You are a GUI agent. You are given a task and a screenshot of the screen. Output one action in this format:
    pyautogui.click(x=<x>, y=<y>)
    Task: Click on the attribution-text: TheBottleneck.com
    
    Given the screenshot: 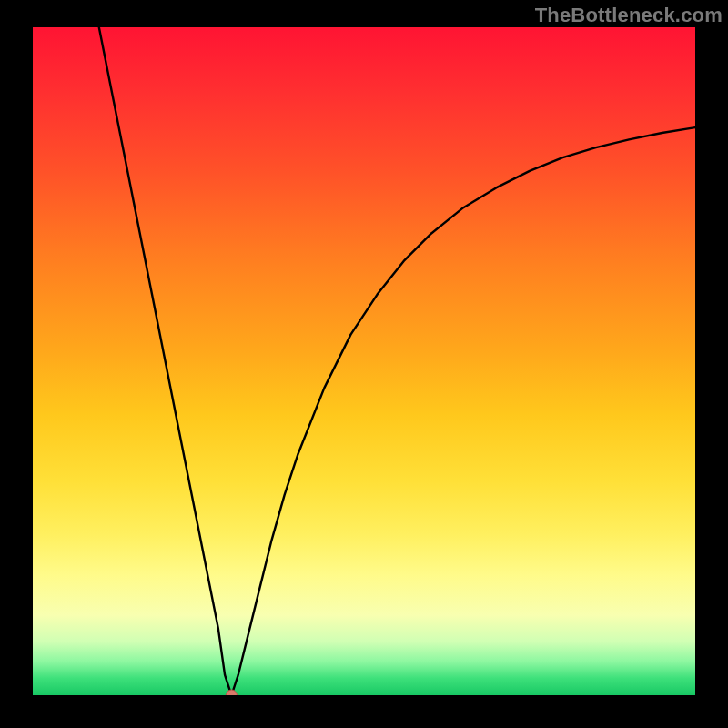 What is the action you would take?
    pyautogui.click(x=629, y=15)
    